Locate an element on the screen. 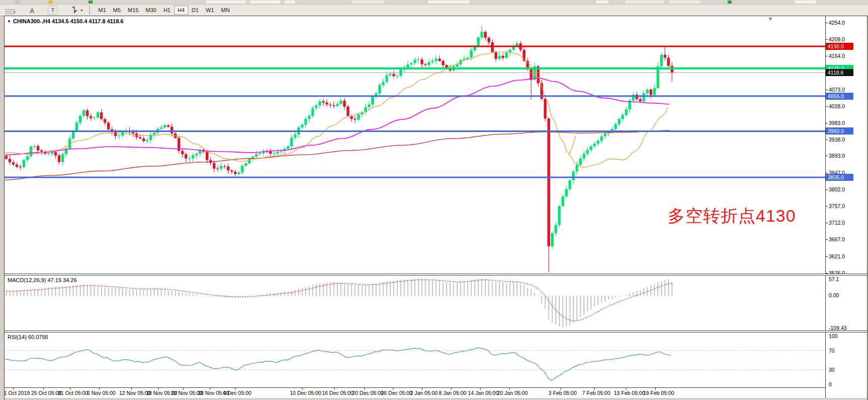  rsi-label: RSI(14) 60.0756 is located at coordinates (28, 337).